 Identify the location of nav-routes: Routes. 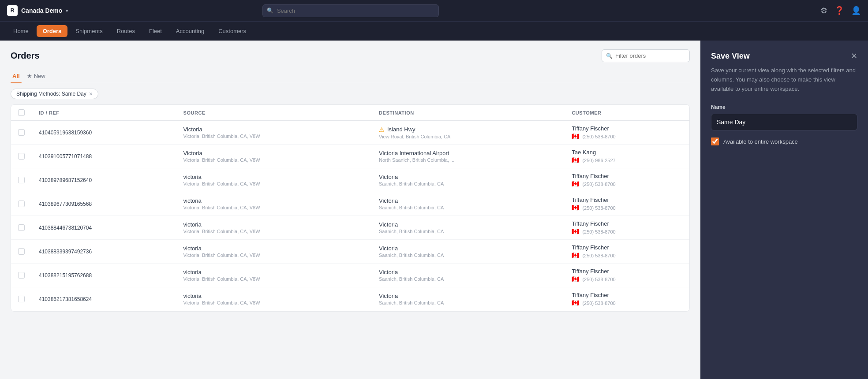
(126, 31).